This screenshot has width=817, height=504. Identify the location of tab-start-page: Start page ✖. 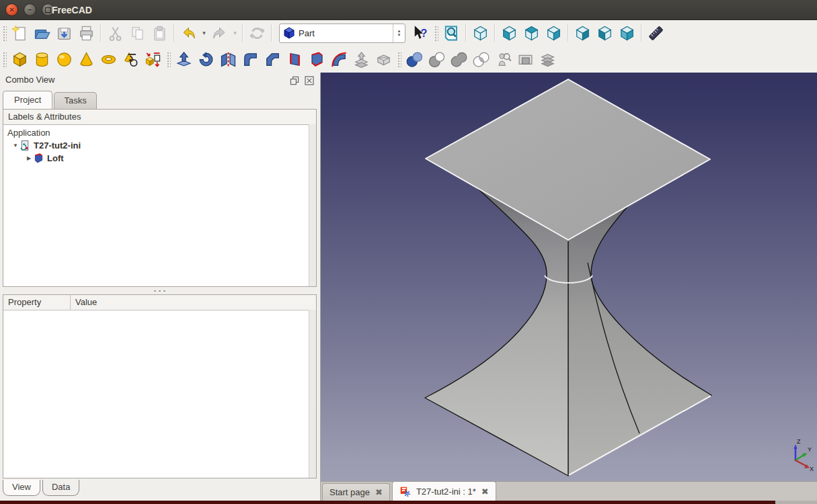
(356, 492).